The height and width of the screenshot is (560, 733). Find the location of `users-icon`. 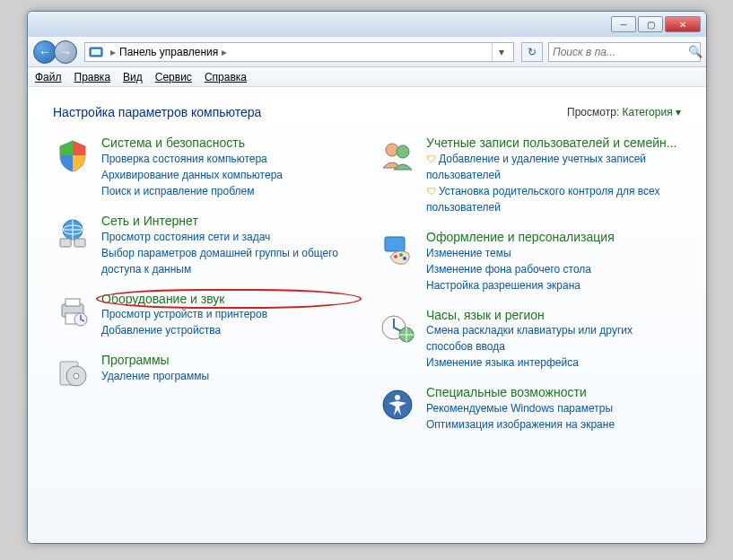

users-icon is located at coordinates (397, 155).